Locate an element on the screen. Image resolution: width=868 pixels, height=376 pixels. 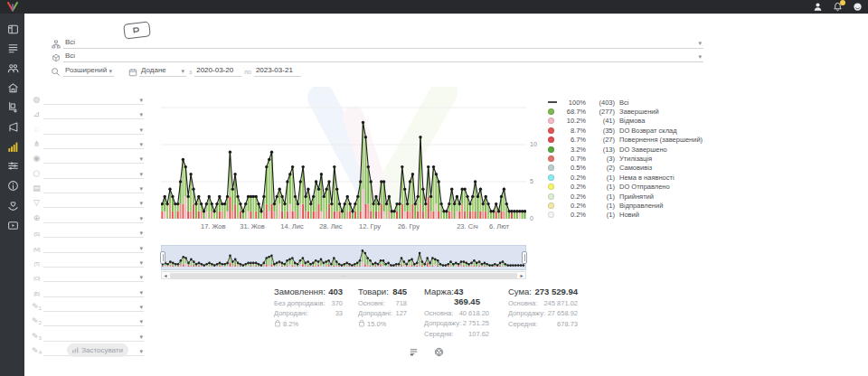
orders-list-icon is located at coordinates (13, 49).